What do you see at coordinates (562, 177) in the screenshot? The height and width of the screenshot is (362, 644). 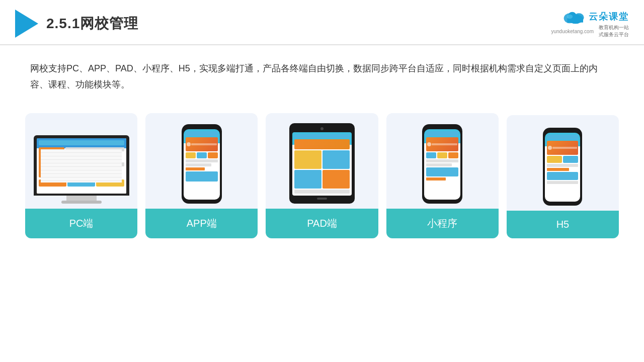 I see `h5-card: H5` at bounding box center [562, 177].